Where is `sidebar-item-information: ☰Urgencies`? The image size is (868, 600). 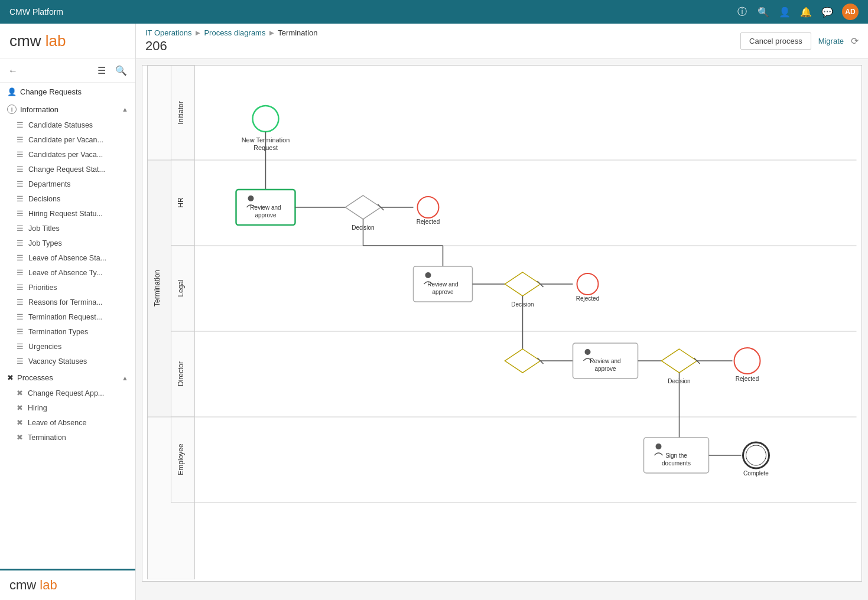
sidebar-item-information: ☰Urgencies is located at coordinates (67, 346).